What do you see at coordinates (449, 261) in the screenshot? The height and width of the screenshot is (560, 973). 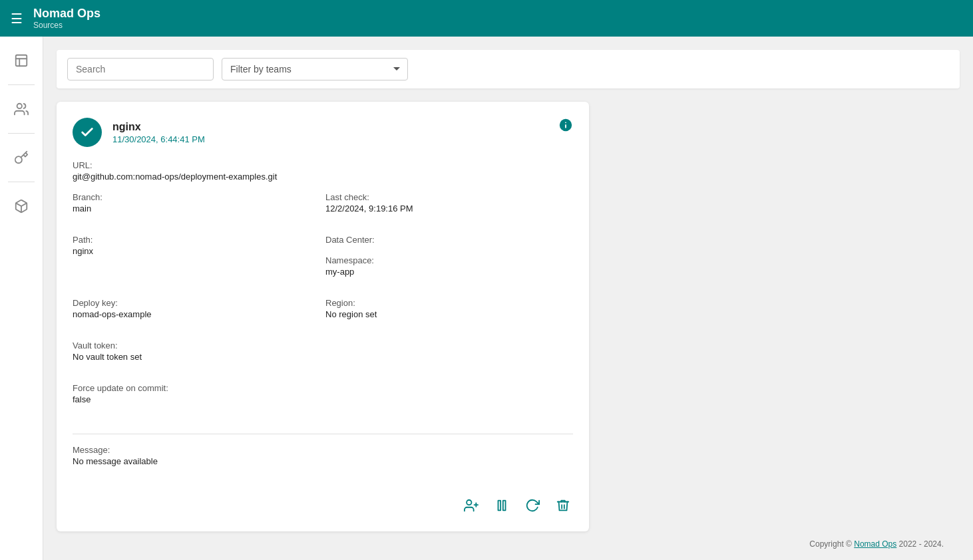 I see `col-right-2: Data Center: Namespace: my-app` at bounding box center [449, 261].